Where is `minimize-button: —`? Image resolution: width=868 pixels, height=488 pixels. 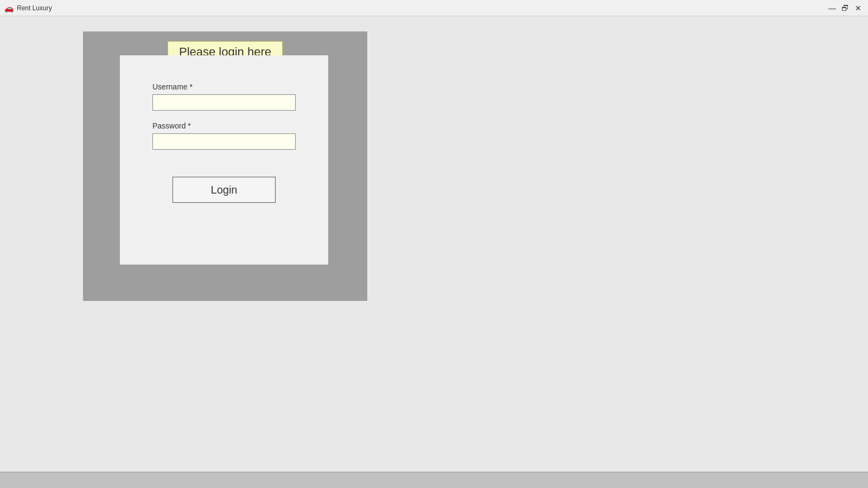
minimize-button: — is located at coordinates (832, 8).